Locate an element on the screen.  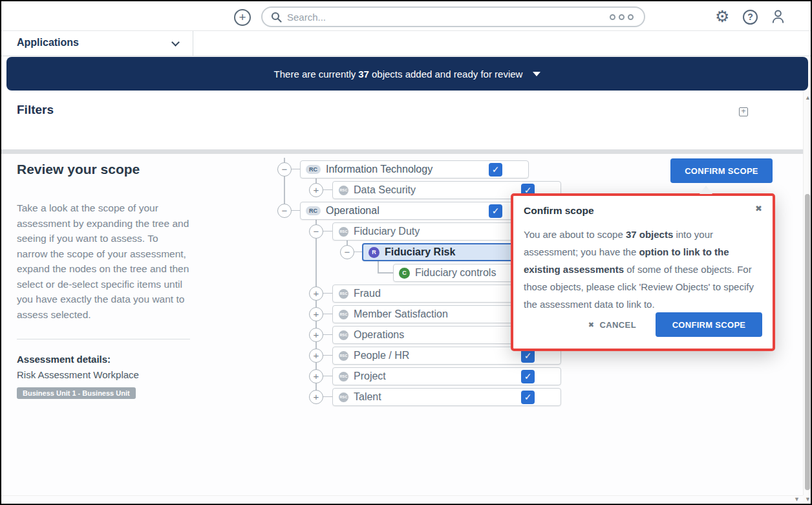
page-title: Review your scope is located at coordinates (103, 169).